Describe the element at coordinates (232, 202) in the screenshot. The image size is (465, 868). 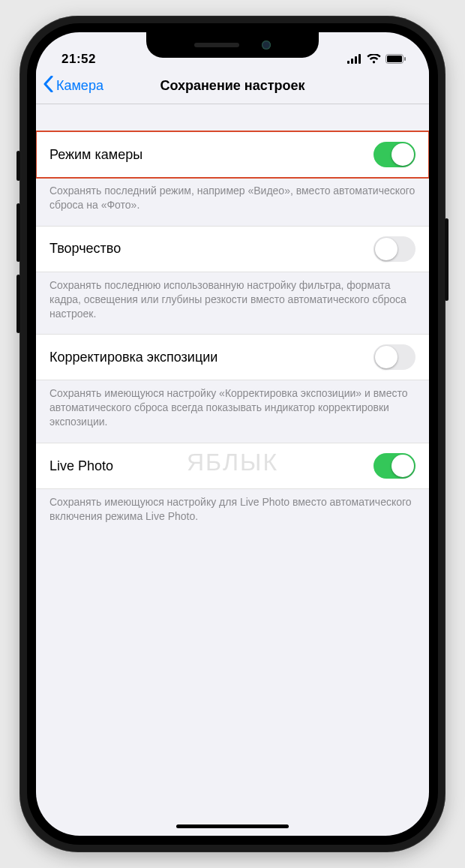
I see `setting-footer: Сохранять последний режим, например «Вид…` at that location.